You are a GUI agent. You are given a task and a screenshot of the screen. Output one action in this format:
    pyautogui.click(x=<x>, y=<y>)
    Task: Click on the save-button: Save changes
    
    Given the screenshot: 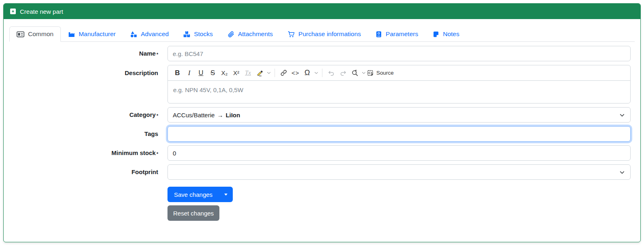 What is the action you would take?
    pyautogui.click(x=193, y=194)
    